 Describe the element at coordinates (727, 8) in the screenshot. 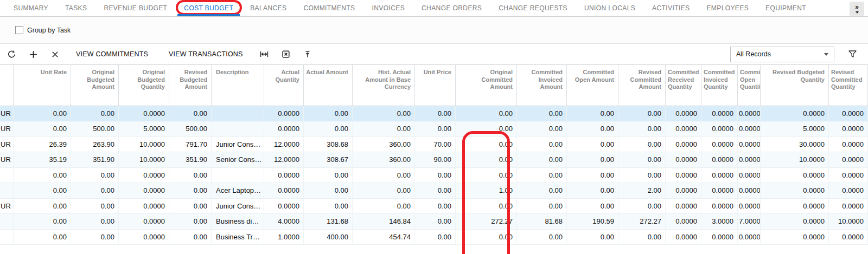

I see `tab-employees: EMPLOYEES` at that location.